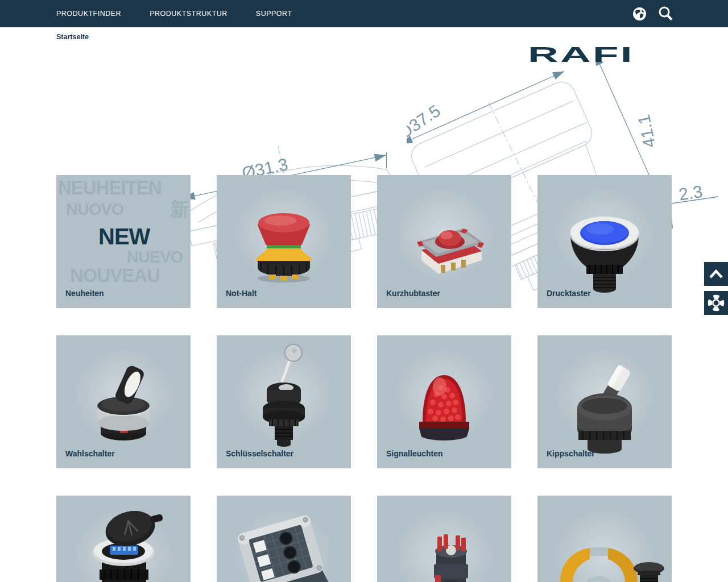 The image size is (728, 582). Describe the element at coordinates (241, 293) in the screenshot. I see `tile-label: Not-Halt` at that location.